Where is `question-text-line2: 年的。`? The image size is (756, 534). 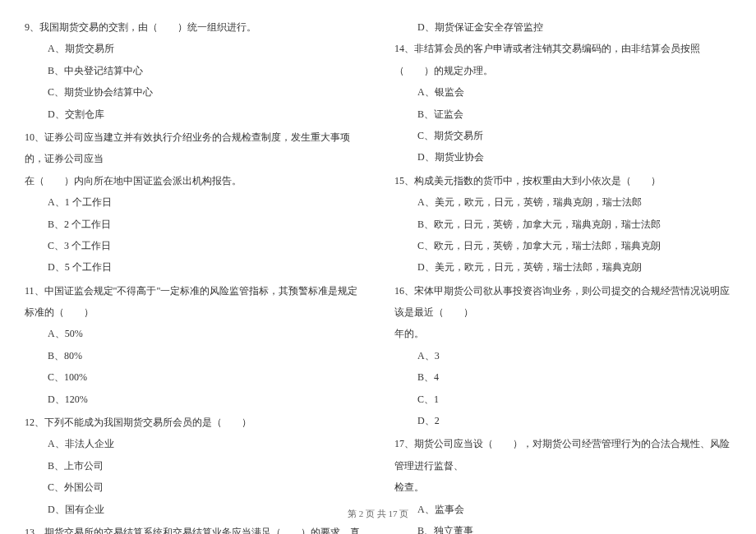 question-text-line2: 年的。 is located at coordinates (563, 334).